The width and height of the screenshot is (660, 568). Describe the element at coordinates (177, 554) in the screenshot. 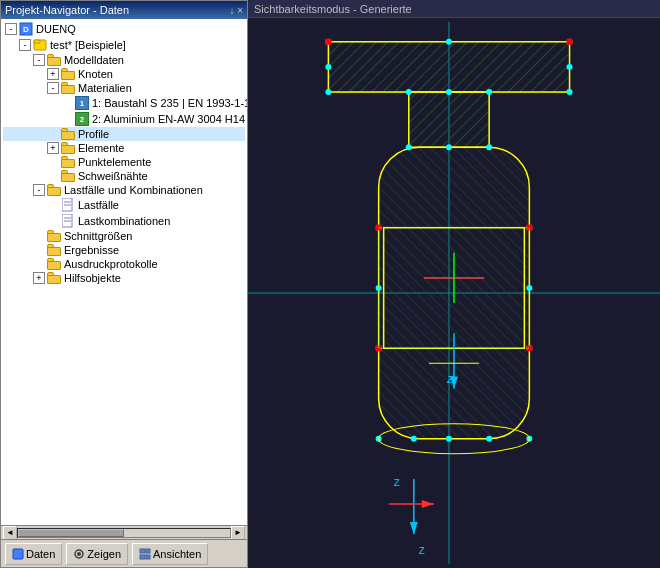

I see `ansichten-label: Ansichten` at that location.